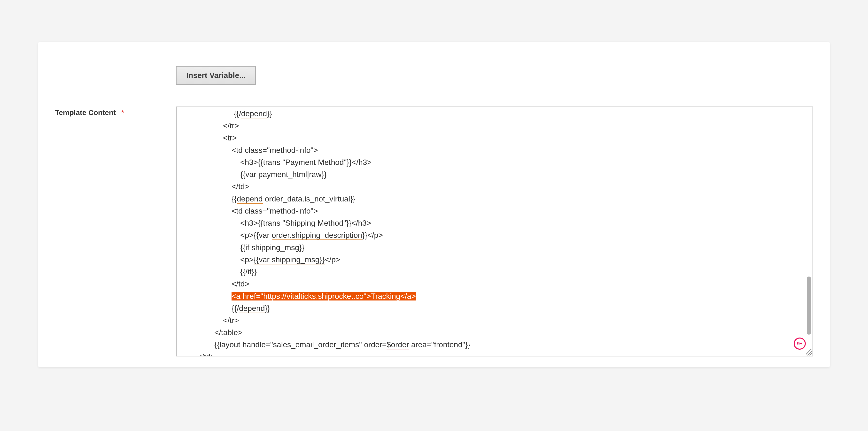 This screenshot has height=431, width=868. Describe the element at coordinates (216, 75) in the screenshot. I see `insert-variable-button: Insert Variable...` at that location.